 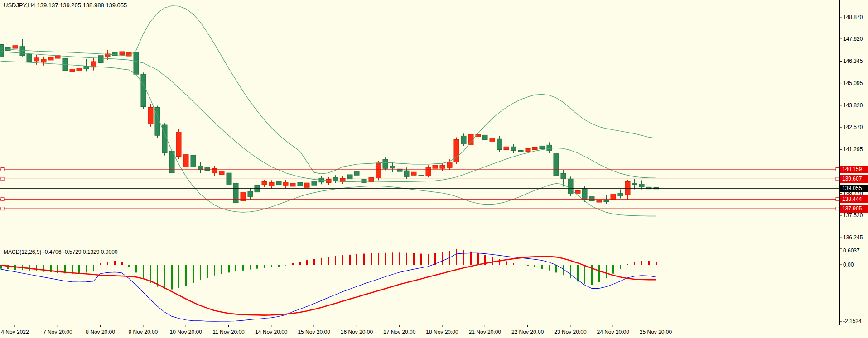 I want to click on date-tick-label: 22 Nov 20:00, so click(x=527, y=332).